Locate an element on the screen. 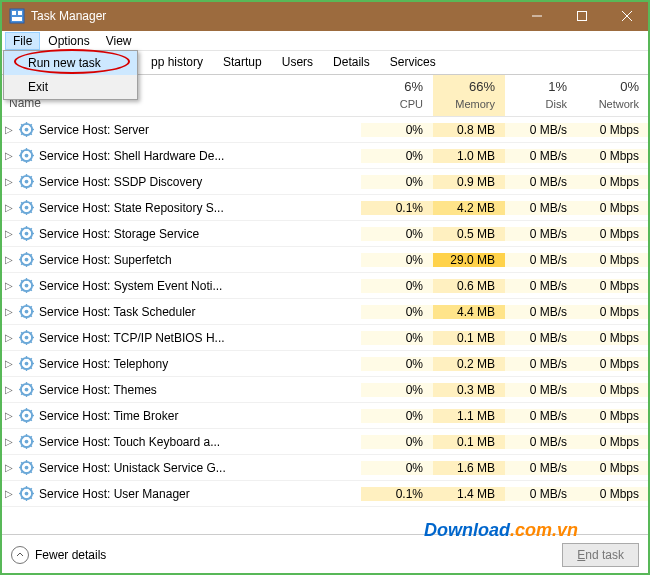 The image size is (650, 575). menu-options: Options is located at coordinates (68, 41).